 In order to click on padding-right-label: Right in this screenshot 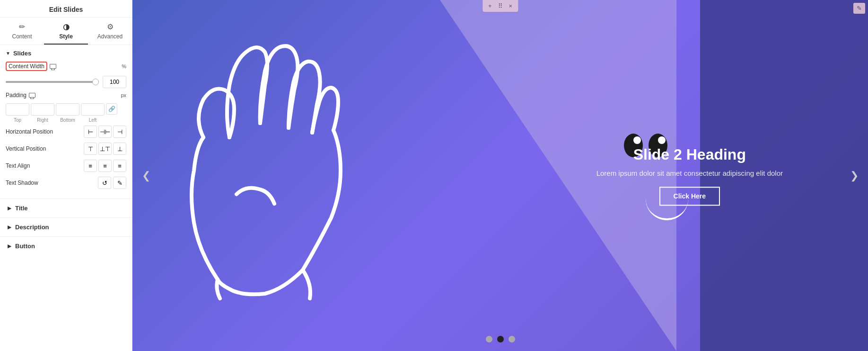, I will do `click(43, 120)`.